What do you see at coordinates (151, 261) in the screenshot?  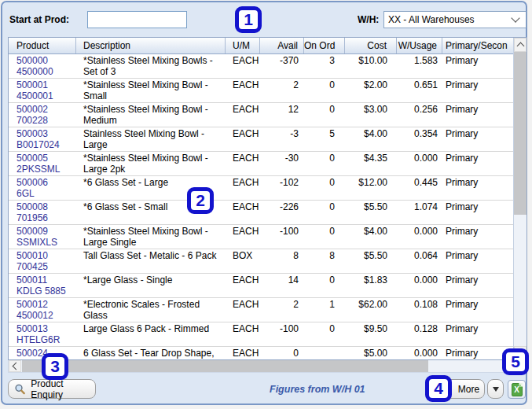 I see `description-cell: Tall Glass Set - Metalic - 6 Pack` at bounding box center [151, 261].